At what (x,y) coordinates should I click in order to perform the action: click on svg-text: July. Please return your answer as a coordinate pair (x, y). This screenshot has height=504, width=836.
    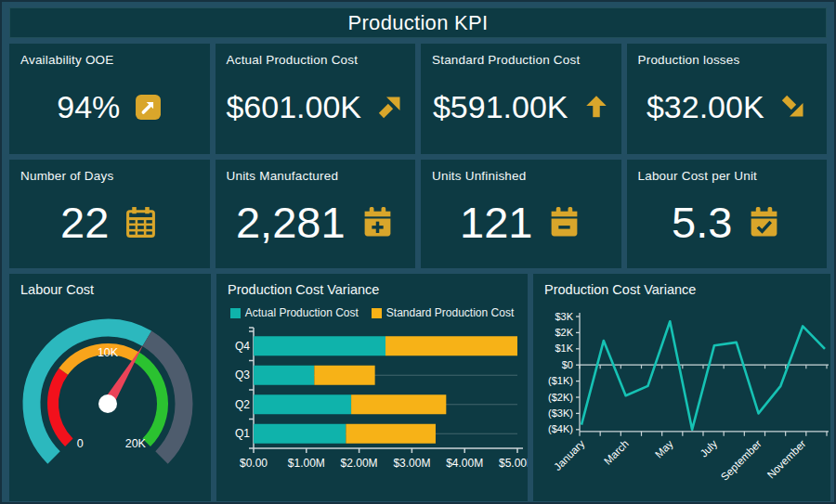
    Looking at the image, I should click on (708, 449).